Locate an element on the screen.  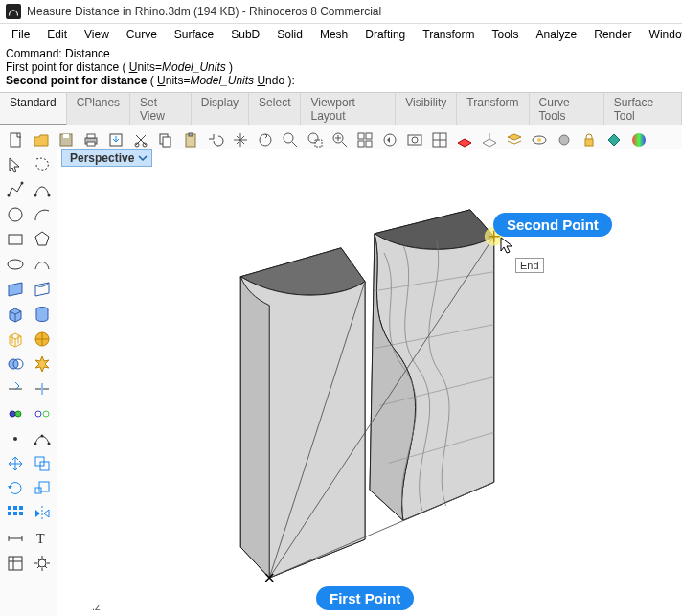
cmd3-d: nits= is located at coordinates (178, 80).